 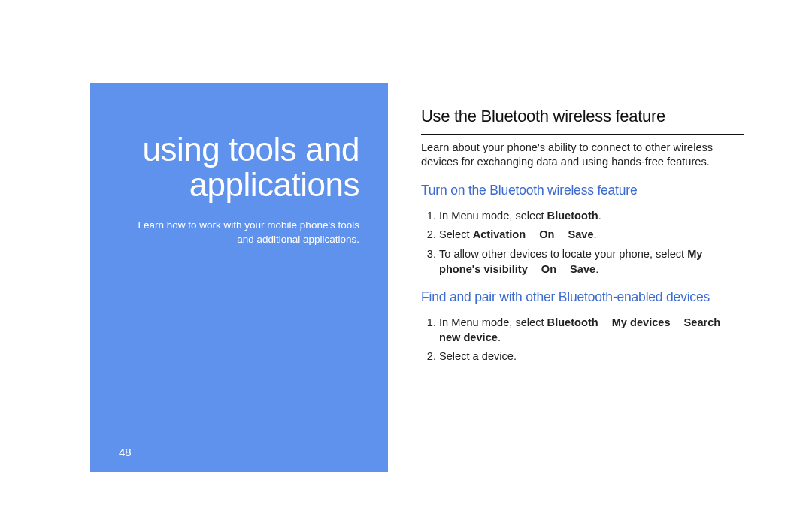 I want to click on section-intro: Learn about your phone's ability to conn…, so click(x=583, y=155).